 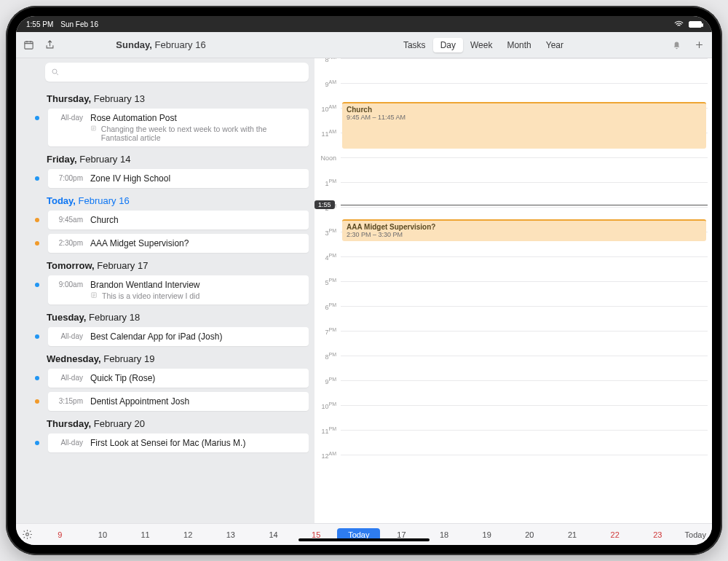 I want to click on event-card: 9:00amBrandon Wentland InterviewThis is …, so click(x=178, y=290).